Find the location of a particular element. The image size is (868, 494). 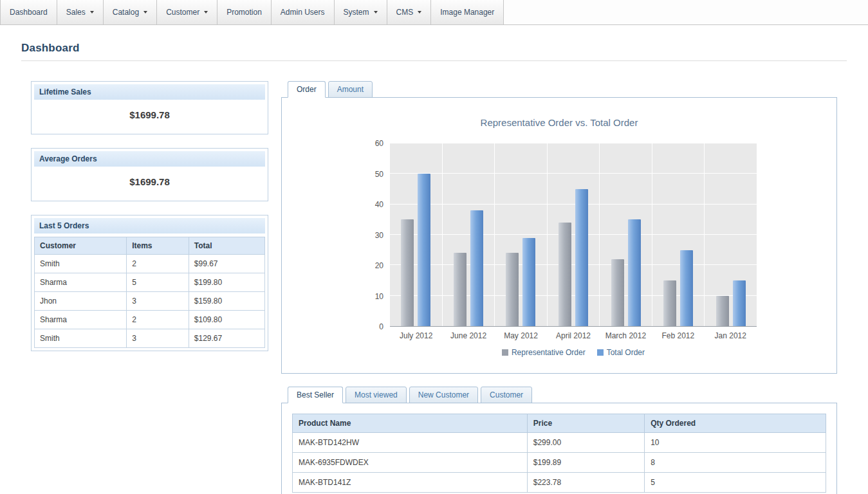

chart-legend: Representative OrderTotal Order is located at coordinates (573, 352).